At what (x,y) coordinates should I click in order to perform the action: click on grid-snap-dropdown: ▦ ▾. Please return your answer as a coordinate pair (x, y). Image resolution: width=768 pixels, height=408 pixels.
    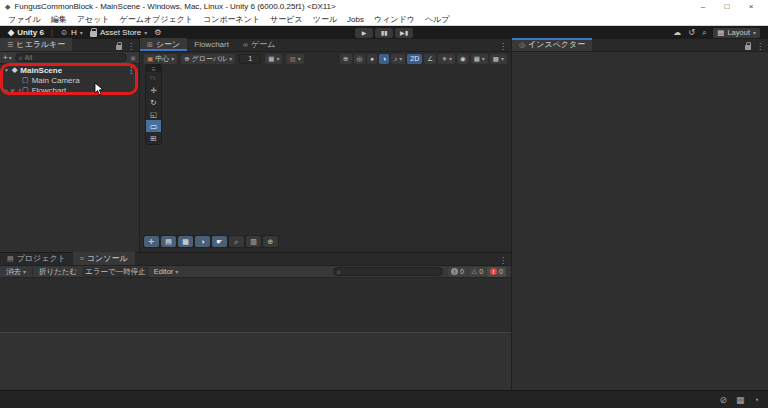
    Looking at the image, I should click on (274, 59).